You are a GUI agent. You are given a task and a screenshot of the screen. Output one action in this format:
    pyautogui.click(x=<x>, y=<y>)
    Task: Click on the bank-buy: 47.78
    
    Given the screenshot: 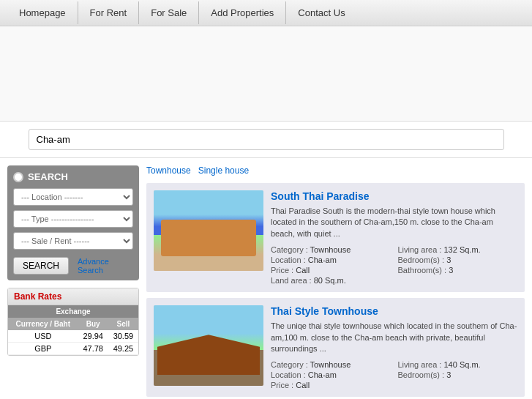 What is the action you would take?
    pyautogui.click(x=94, y=348)
    